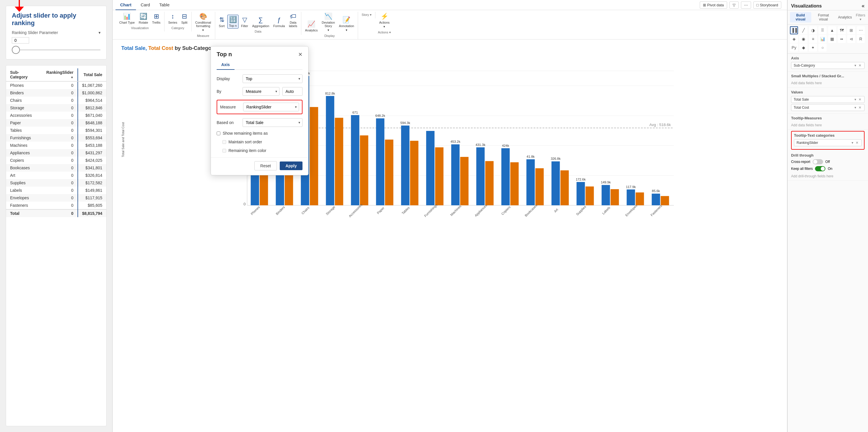 This screenshot has height=432, width=868. What do you see at coordinates (855, 108) in the screenshot?
I see `total-cost-chevron: ▾` at bounding box center [855, 108].